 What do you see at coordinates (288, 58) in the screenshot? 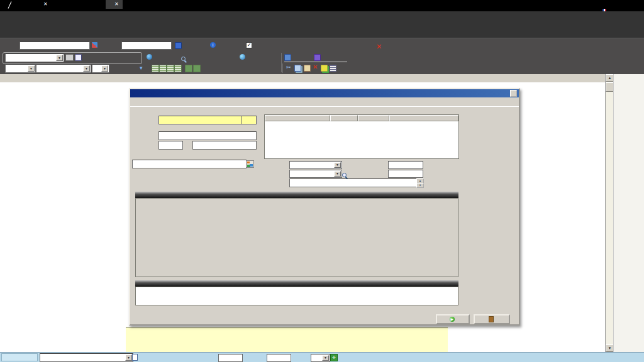
I see `sous-total-icon` at bounding box center [288, 58].